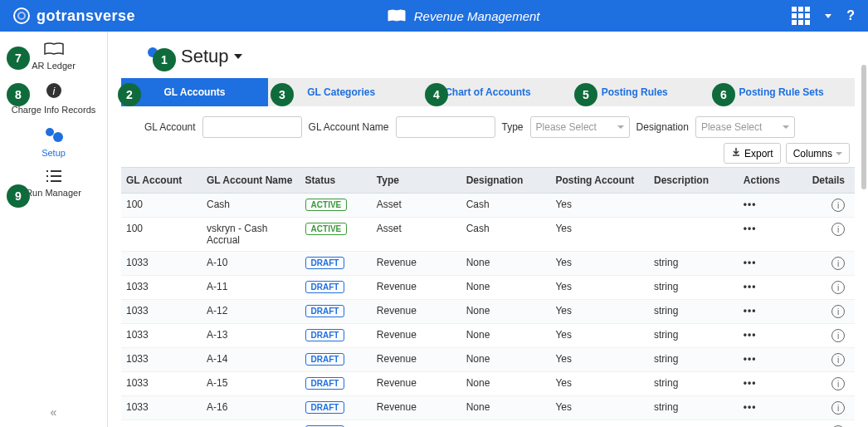  Describe the element at coordinates (599, 181) in the screenshot. I see `col-posting-account: Posting Account` at that location.